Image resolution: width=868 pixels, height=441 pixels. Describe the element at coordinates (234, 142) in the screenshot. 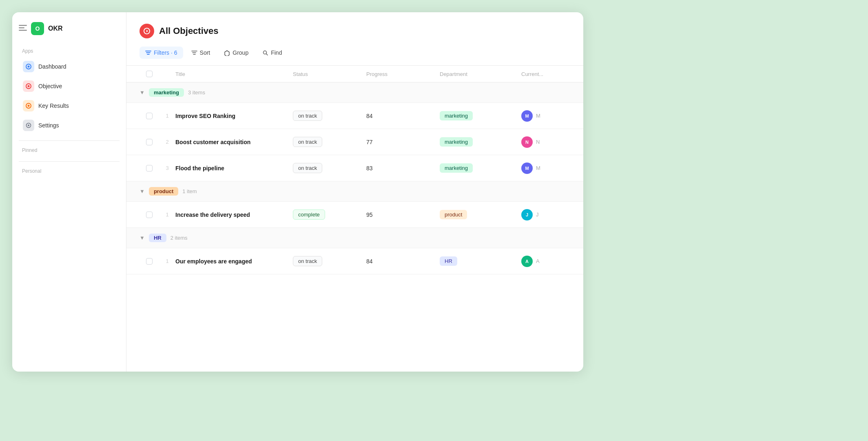

I see `row-title: Boost customer acquisition` at that location.